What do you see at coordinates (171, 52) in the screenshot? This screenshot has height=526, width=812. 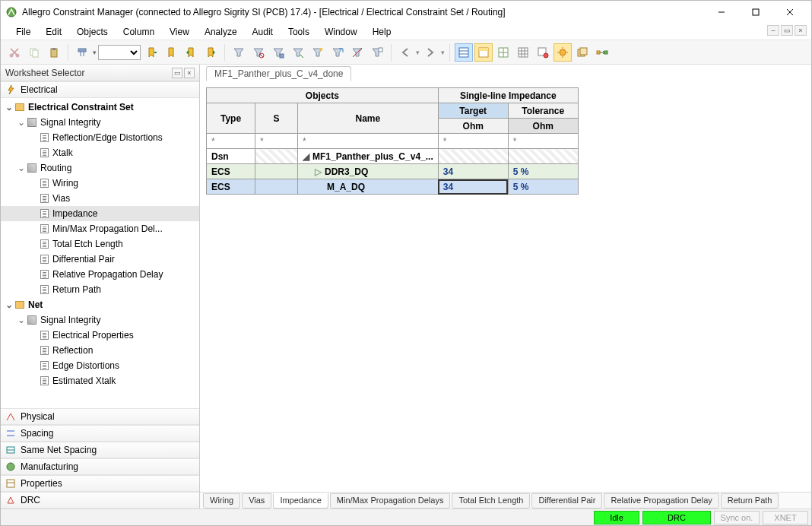 I see `bookmark-icon` at bounding box center [171, 52].